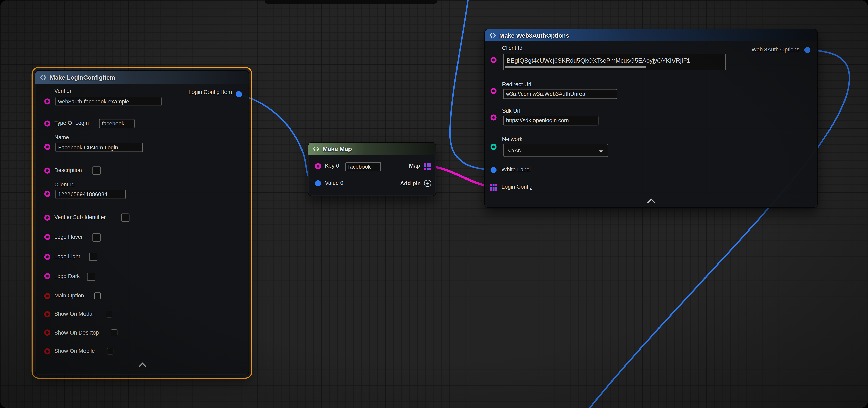  Describe the element at coordinates (318, 166) in the screenshot. I see `pin-key0` at that location.